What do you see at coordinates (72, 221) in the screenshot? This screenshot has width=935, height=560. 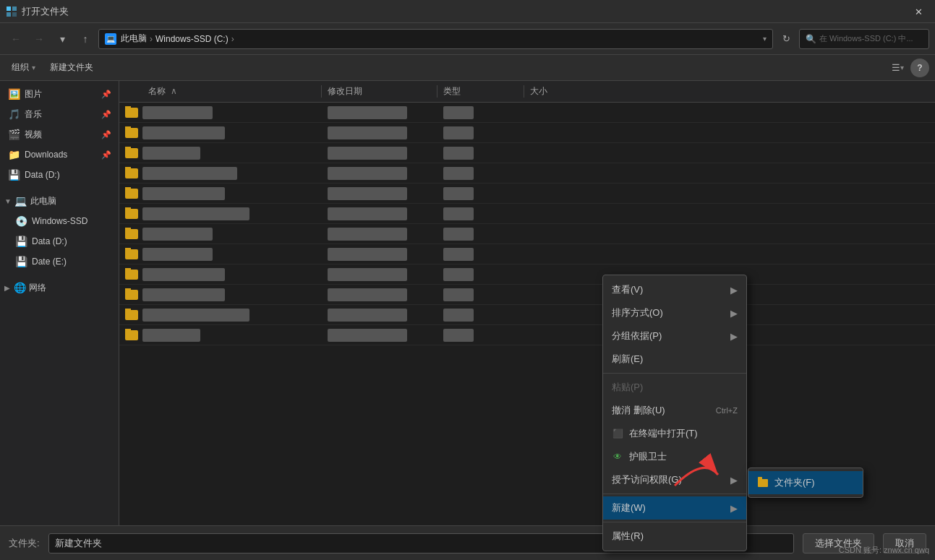 I see `windows-ssd-label: Windows-SSD` at bounding box center [72, 221].